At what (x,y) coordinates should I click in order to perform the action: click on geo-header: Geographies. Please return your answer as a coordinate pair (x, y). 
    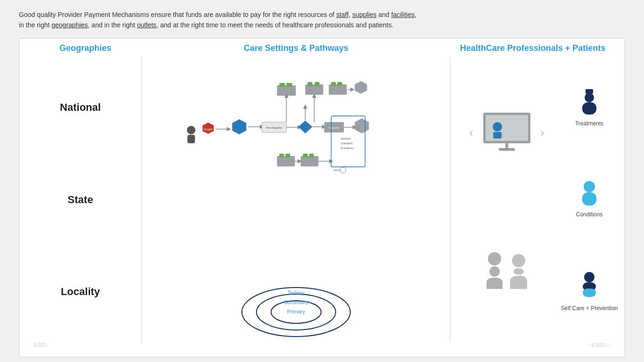
    Looking at the image, I should click on (85, 48).